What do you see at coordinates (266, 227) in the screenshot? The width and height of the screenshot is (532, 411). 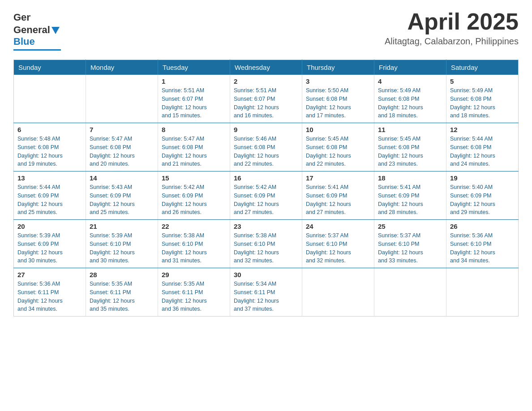 I see `day-number: 23` at bounding box center [266, 227].